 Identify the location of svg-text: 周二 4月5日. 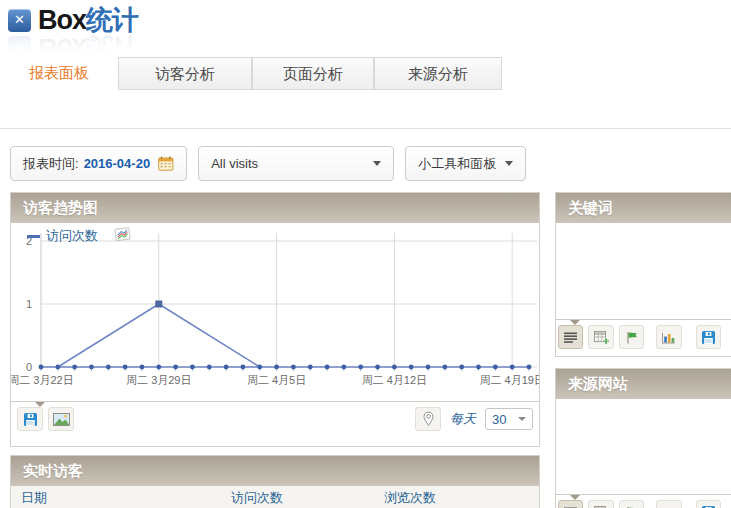
(276, 380).